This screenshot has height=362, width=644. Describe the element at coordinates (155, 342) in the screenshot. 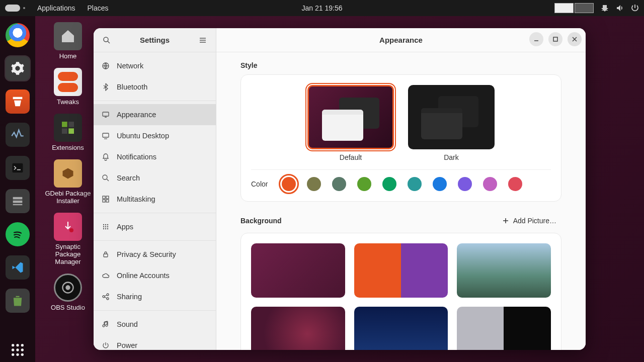

I see `sidebar-item-power: Power` at that location.